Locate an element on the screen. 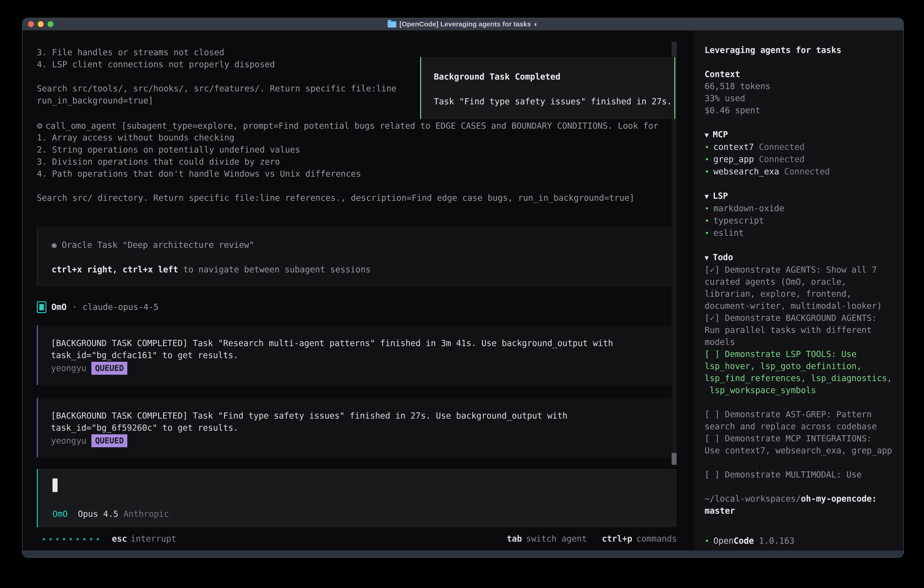 The height and width of the screenshot is (588, 924). mcp-section-header: ▼MCP is located at coordinates (798, 135).